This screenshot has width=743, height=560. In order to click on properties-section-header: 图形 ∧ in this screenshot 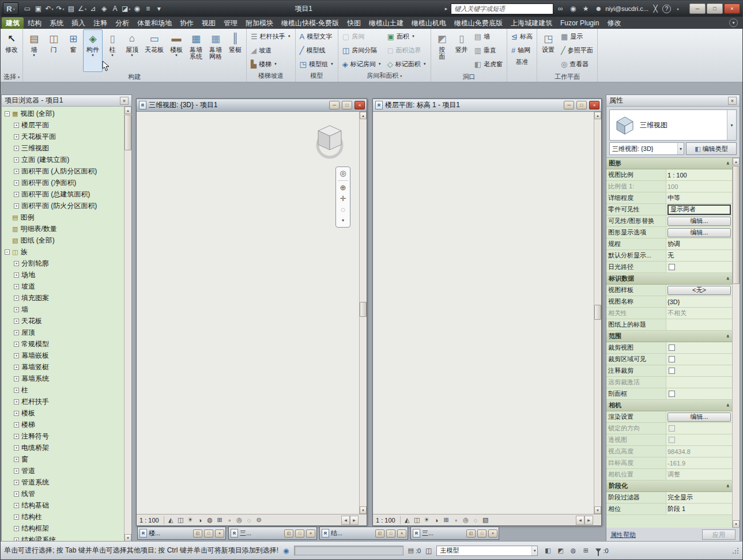, I will do `click(669, 164)`.